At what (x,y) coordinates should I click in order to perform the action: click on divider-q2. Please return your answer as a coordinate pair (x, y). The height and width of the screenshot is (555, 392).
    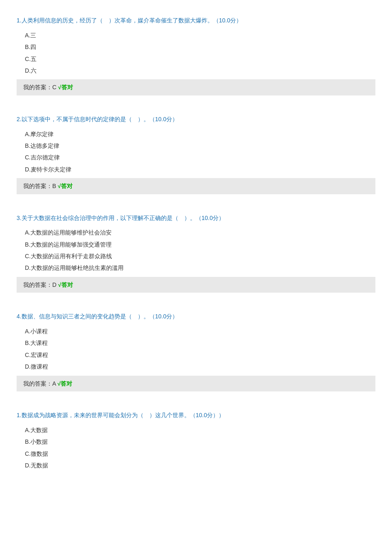
    Looking at the image, I should click on (196, 198).